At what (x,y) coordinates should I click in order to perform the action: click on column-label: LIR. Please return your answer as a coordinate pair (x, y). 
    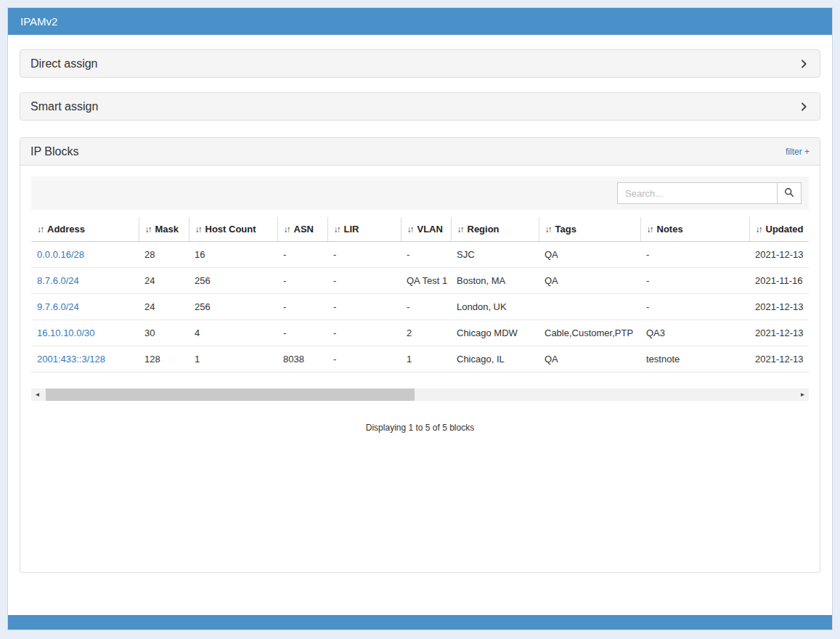
    Looking at the image, I should click on (351, 229).